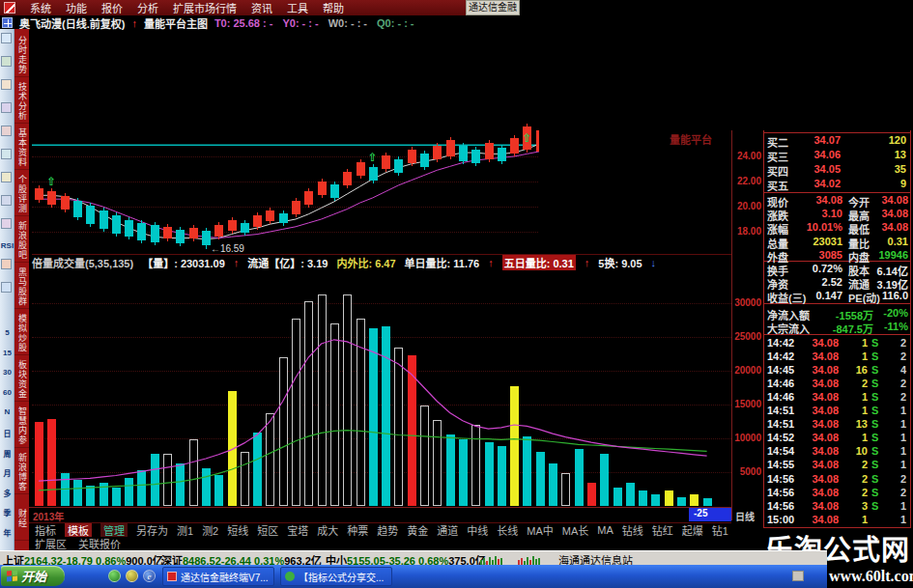 The width and height of the screenshot is (913, 588). I want to click on formula-tab-模板: 模板, so click(78, 529).